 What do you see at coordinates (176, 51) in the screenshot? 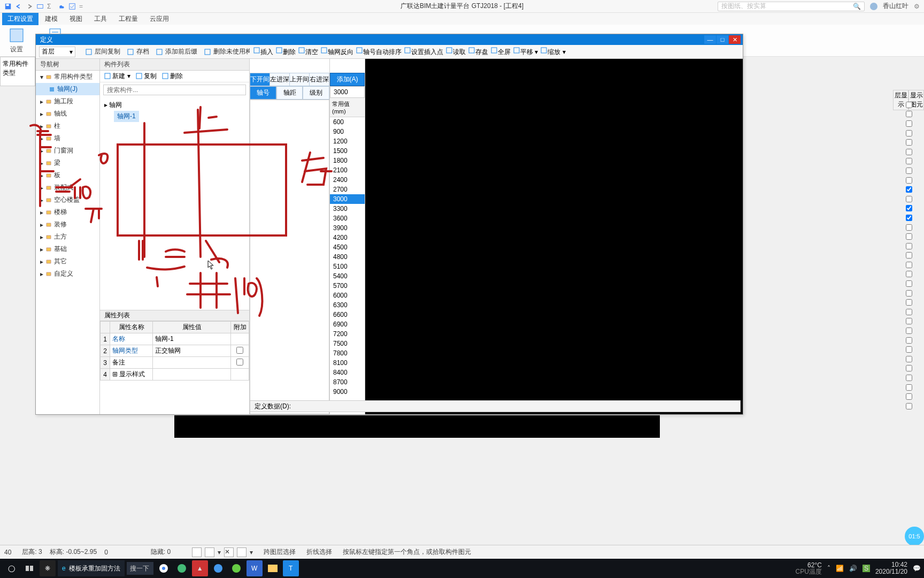
I see `def-tool-2: 添加前后缀` at bounding box center [176, 51].